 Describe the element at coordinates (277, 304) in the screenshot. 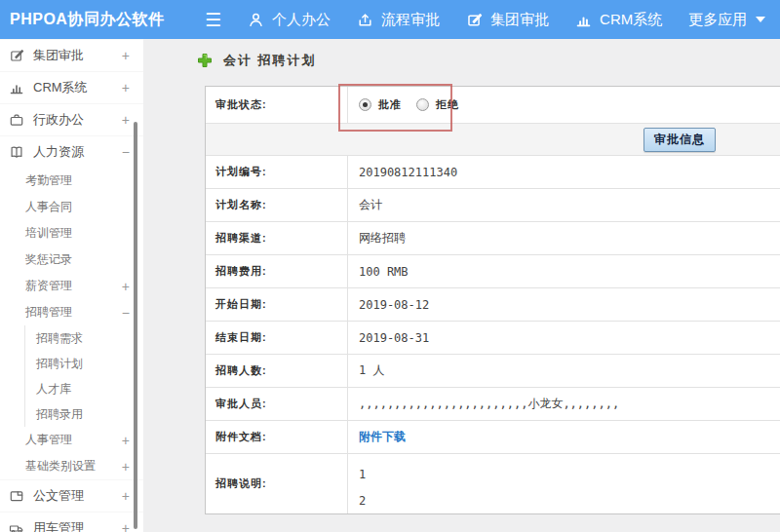

I see `field-label: 开始日期:` at that location.